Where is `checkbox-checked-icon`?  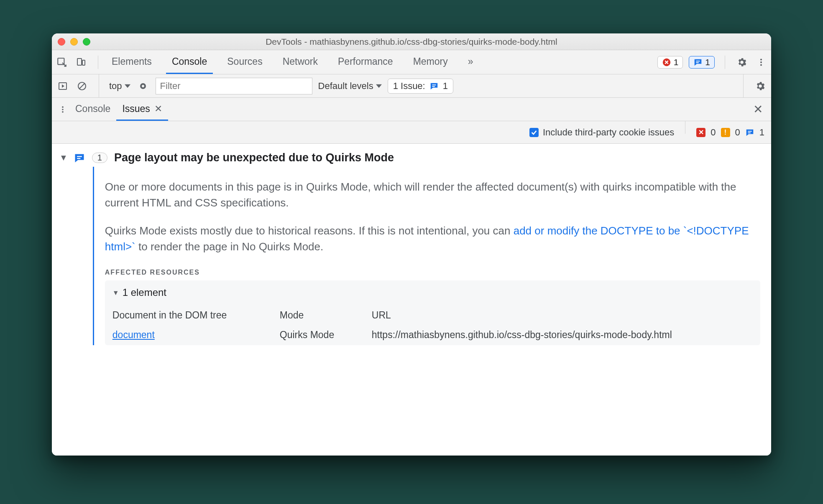
checkbox-checked-icon is located at coordinates (534, 132).